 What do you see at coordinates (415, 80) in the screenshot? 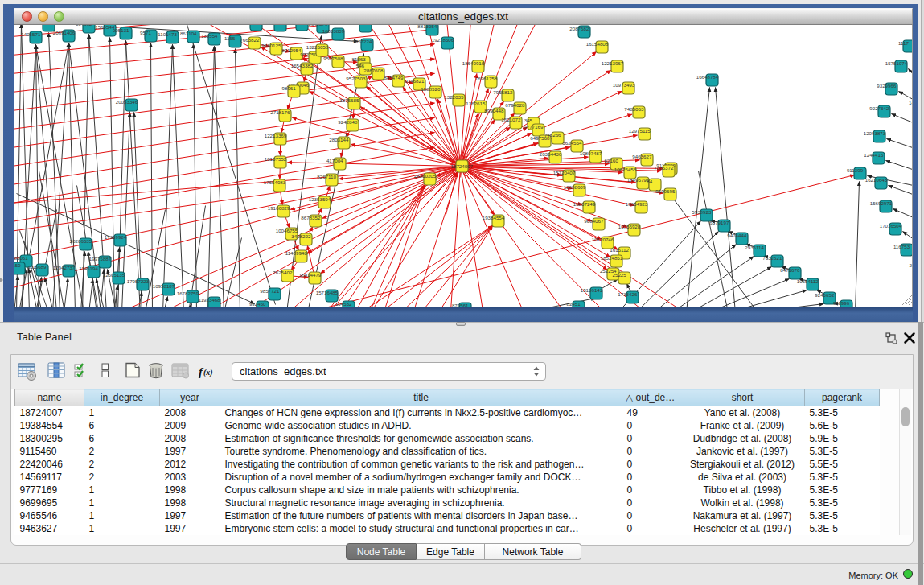
I see `svg-text: 9146821` at bounding box center [415, 80].